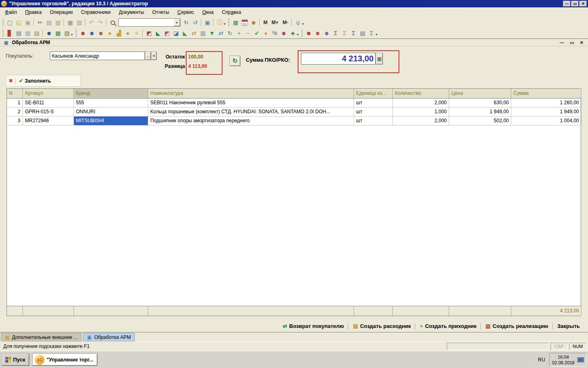 This screenshot has height=368, width=588. Describe the element at coordinates (15, 121) in the screenshot. I see `table-cell: 3` at that location.